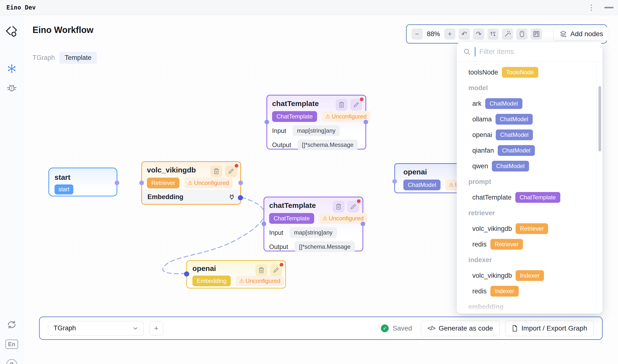  What do you see at coordinates (216, 171) in the screenshot?
I see `trash-icon` at bounding box center [216, 171].